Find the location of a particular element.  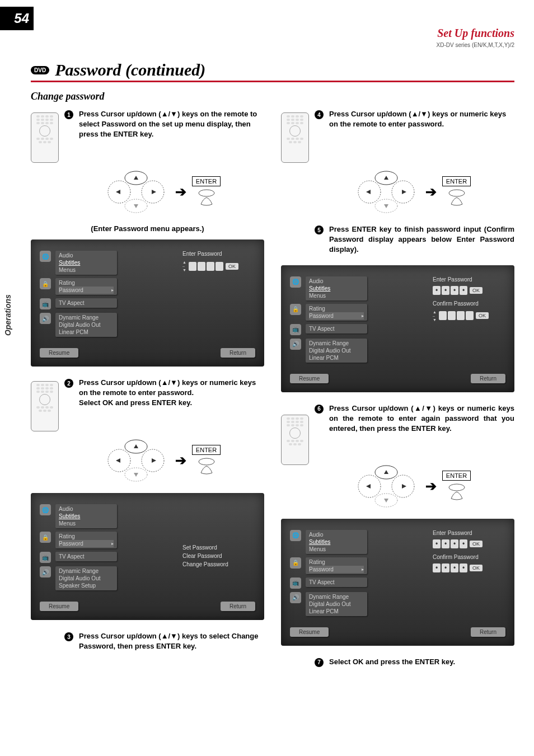

setup-menu-screenshot-1: 🌐 Audio Subtitles Menus 🔒 Rating Passwor… is located at coordinates (148, 303).